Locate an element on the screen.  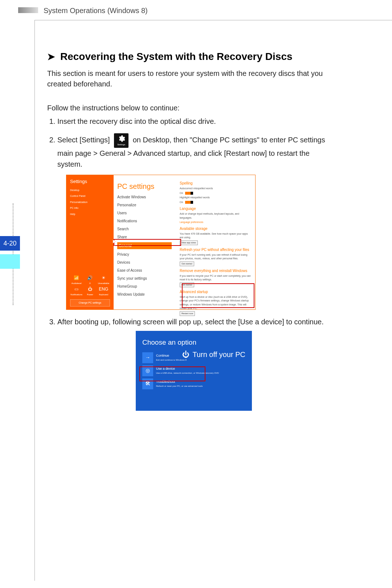
highlight-use-device is located at coordinates (172, 374).